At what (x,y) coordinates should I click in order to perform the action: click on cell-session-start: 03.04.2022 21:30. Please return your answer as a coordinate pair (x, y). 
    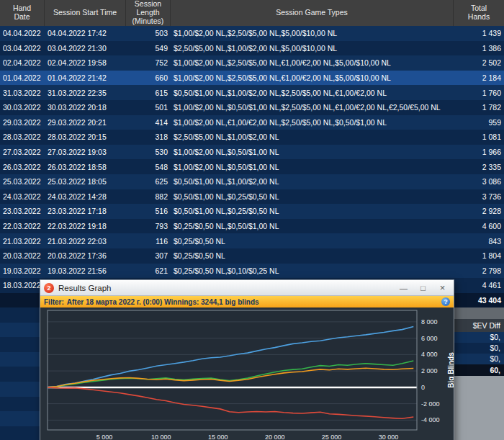
    Looking at the image, I should click on (85, 48).